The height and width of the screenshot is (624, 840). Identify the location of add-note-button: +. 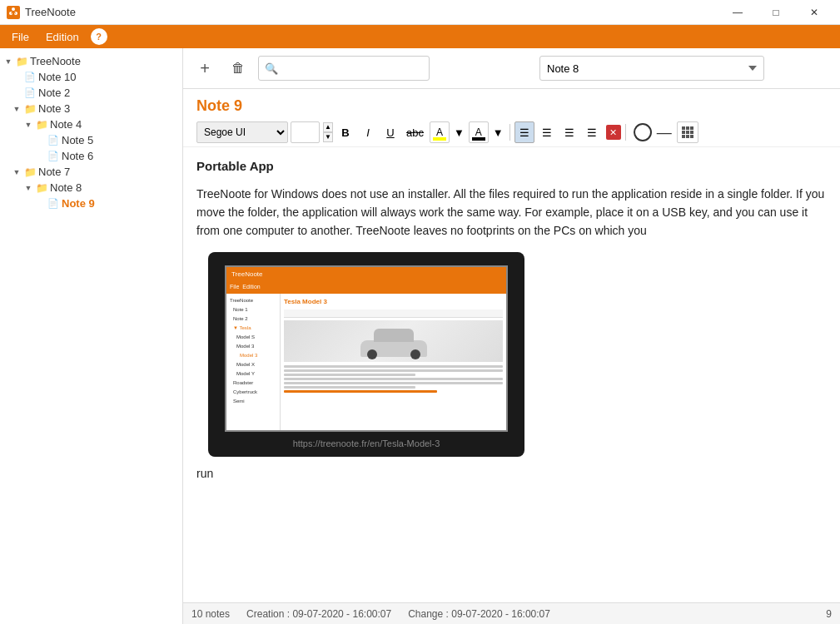
(205, 68).